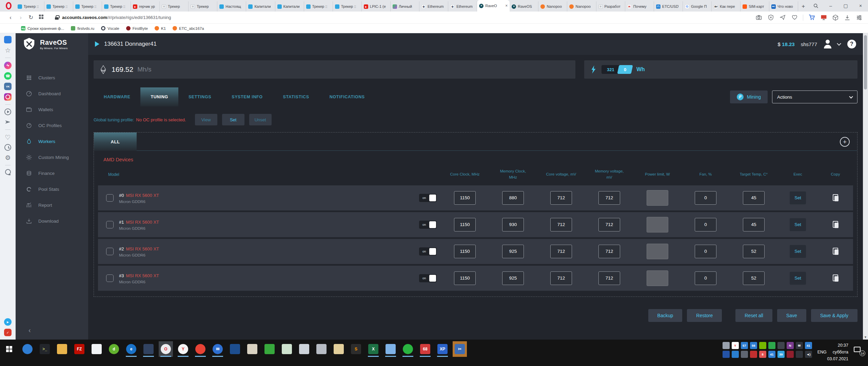  What do you see at coordinates (808, 346) in the screenshot?
I see `temp-41: 41` at bounding box center [808, 346].